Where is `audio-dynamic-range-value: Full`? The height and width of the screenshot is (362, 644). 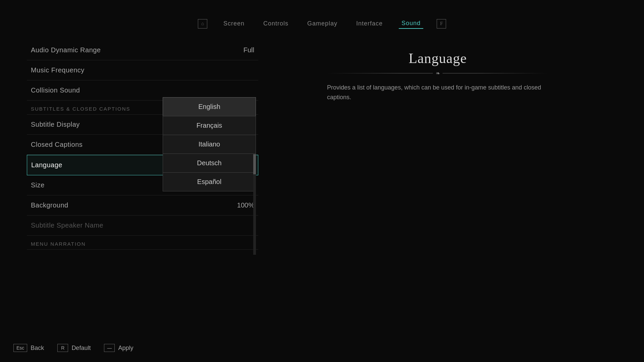 audio-dynamic-range-value: Full is located at coordinates (249, 50).